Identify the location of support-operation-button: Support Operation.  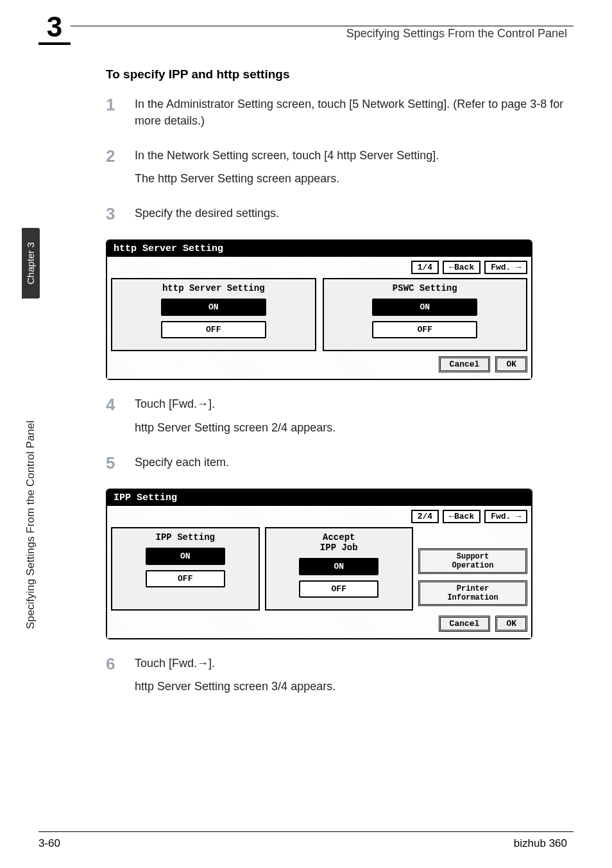
(473, 561).